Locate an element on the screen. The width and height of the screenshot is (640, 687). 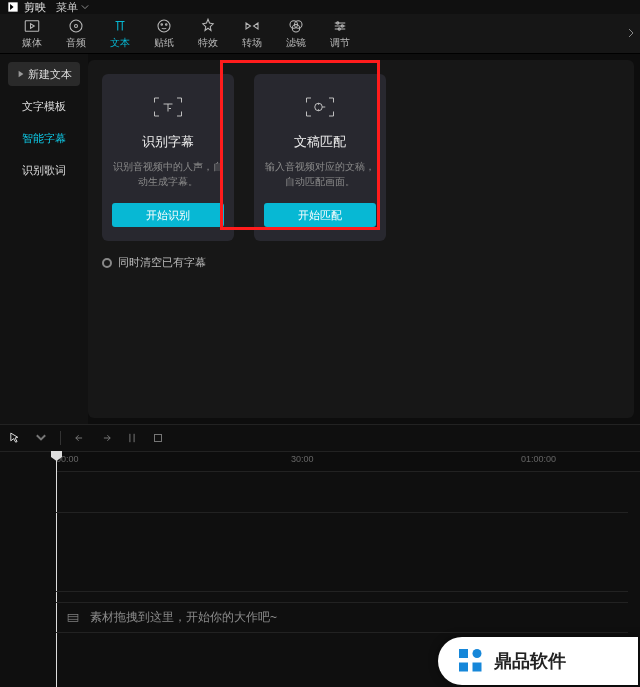
menu-dropdown: 菜单 is located at coordinates (72, 8).